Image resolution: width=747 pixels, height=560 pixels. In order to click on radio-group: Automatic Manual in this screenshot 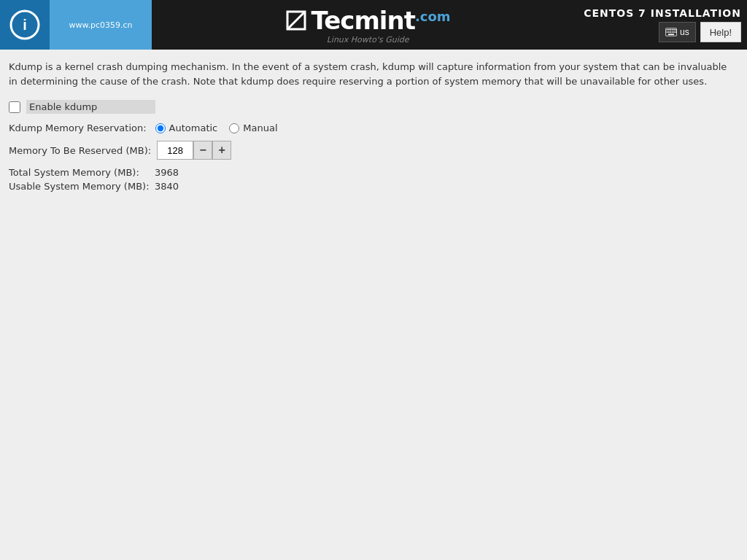, I will do `click(217, 128)`.